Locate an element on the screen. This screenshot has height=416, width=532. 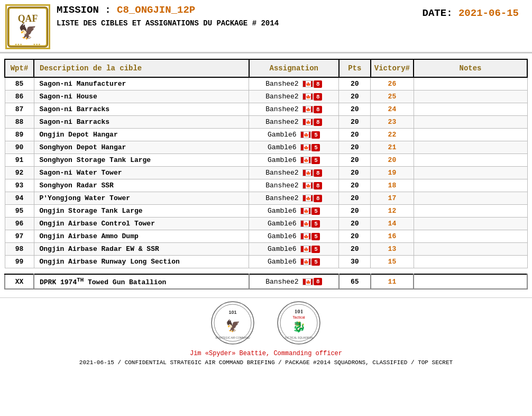
cell-victory: 23 is located at coordinates (392, 122).